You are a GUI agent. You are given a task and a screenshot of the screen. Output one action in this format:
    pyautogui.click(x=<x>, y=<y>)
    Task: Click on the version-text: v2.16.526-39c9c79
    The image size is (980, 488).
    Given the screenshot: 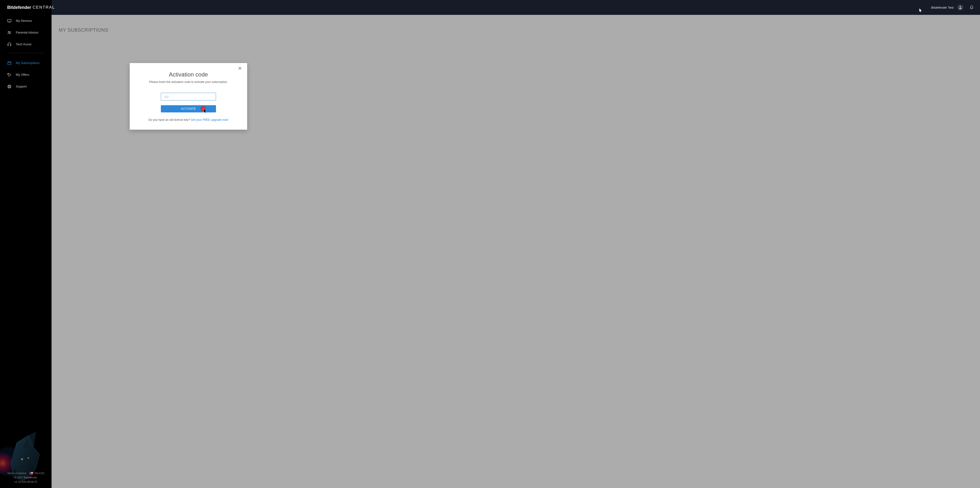 What is the action you would take?
    pyautogui.click(x=26, y=482)
    